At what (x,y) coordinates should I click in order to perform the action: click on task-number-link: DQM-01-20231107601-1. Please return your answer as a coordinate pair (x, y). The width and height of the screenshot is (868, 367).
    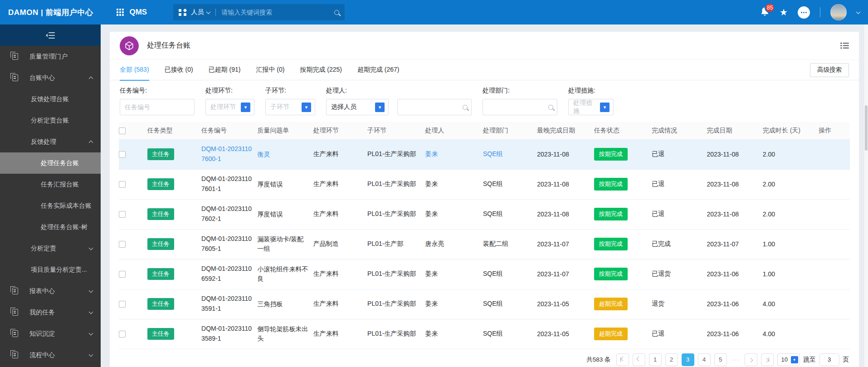
    Looking at the image, I should click on (227, 184).